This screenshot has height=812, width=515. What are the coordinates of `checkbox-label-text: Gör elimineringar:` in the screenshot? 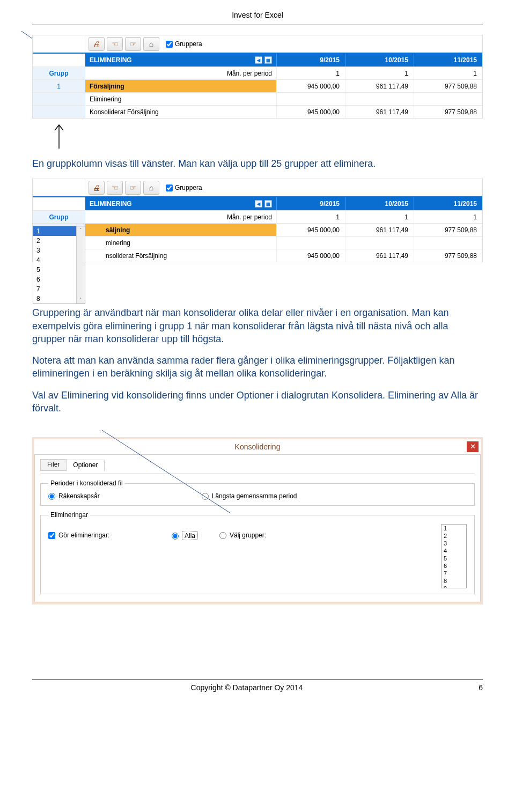 It's located at (84, 535).